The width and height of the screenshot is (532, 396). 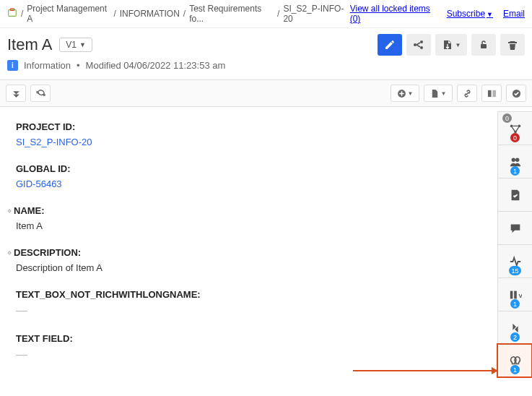 I want to click on meta-sep: •, so click(x=78, y=65).